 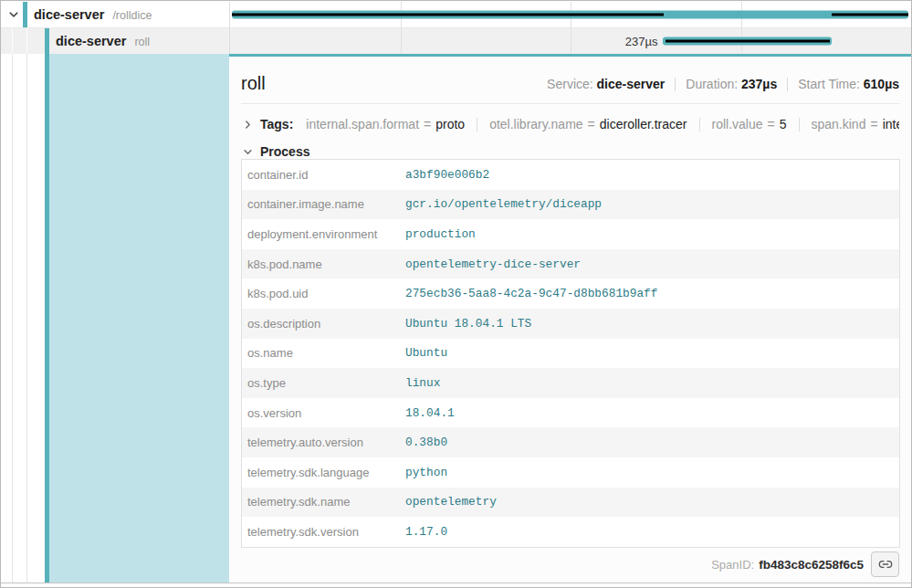 I want to click on process-table-row: container.image.namegcr.io/opentelemetry…, so click(x=571, y=205).